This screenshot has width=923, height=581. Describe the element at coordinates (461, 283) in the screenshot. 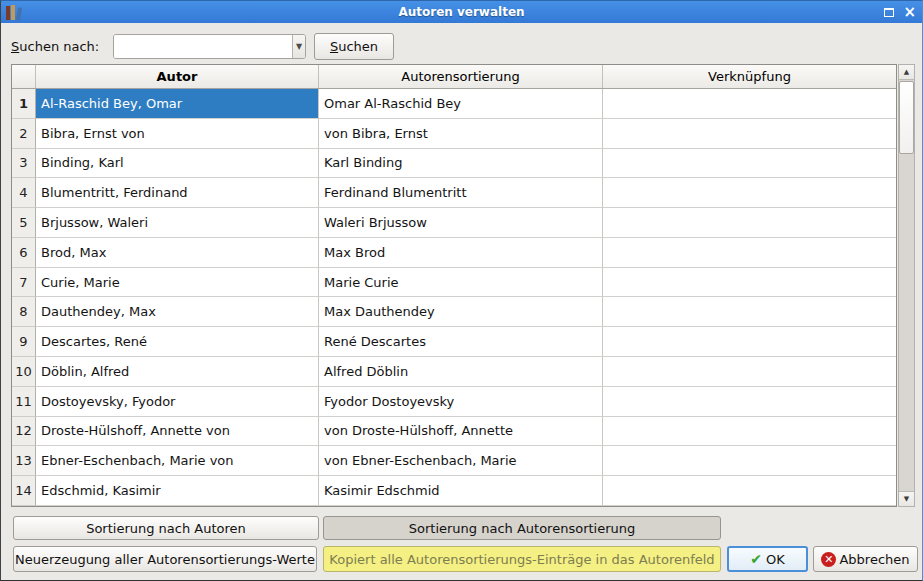

I see `cell-autorensortierung: Marie Curie` at that location.